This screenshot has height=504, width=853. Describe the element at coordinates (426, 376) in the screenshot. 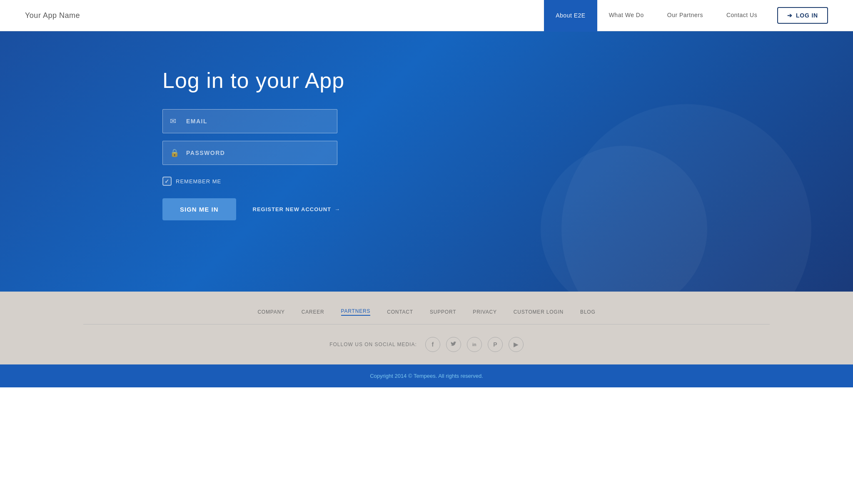

I see `footer-bottom: Copyright 2014 © Tempees. All rights res…` at that location.